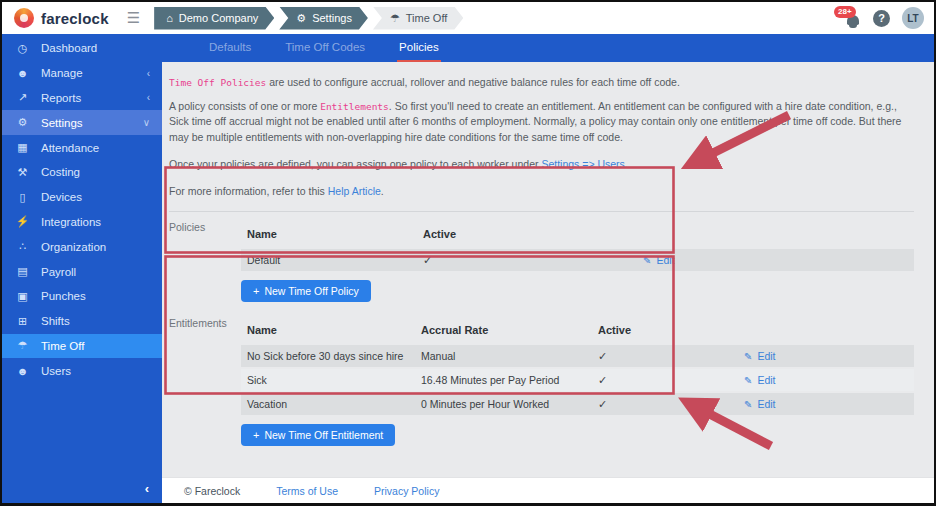 Image resolution: width=936 pixels, height=506 pixels. I want to click on notifications-bell-icon: 28+, so click(853, 20).